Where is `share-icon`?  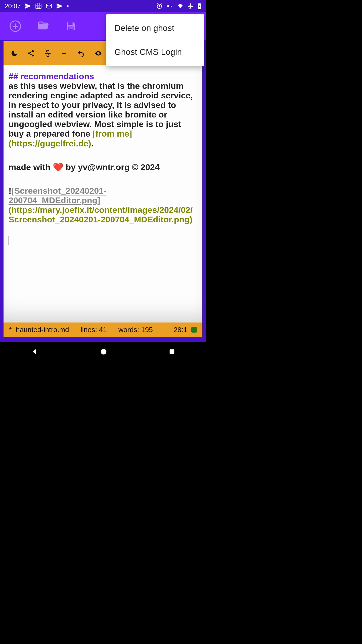 share-icon is located at coordinates (31, 53).